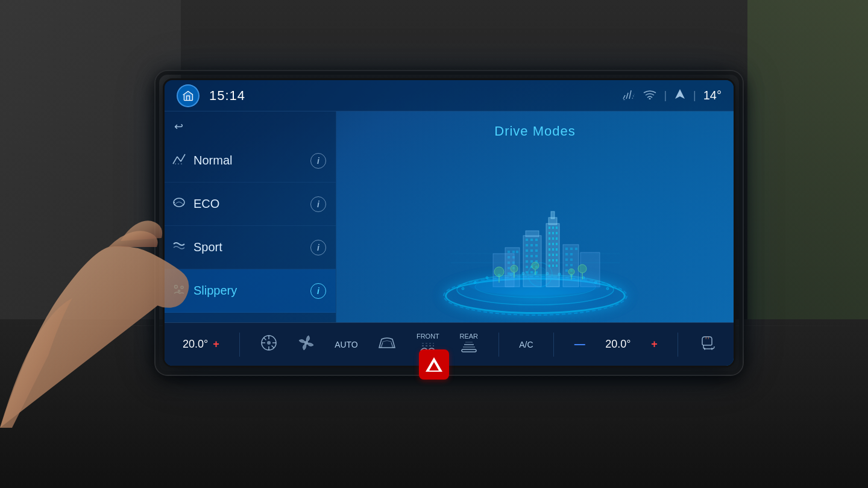 This screenshot has height=488, width=868. Describe the element at coordinates (469, 348) in the screenshot. I see `rear-defroster-icon` at that location.